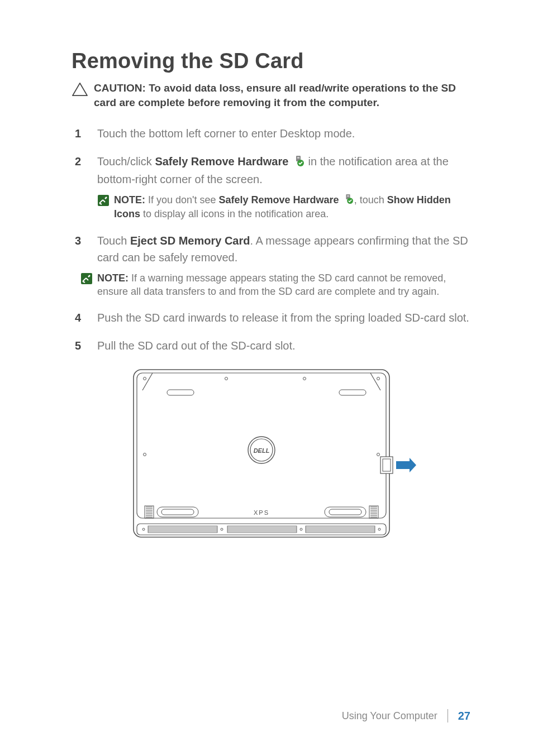 Image resolution: width=533 pixels, height=756 pixels. I want to click on step-2: Touch/click Safely Remove Hardware in th…, so click(271, 186).